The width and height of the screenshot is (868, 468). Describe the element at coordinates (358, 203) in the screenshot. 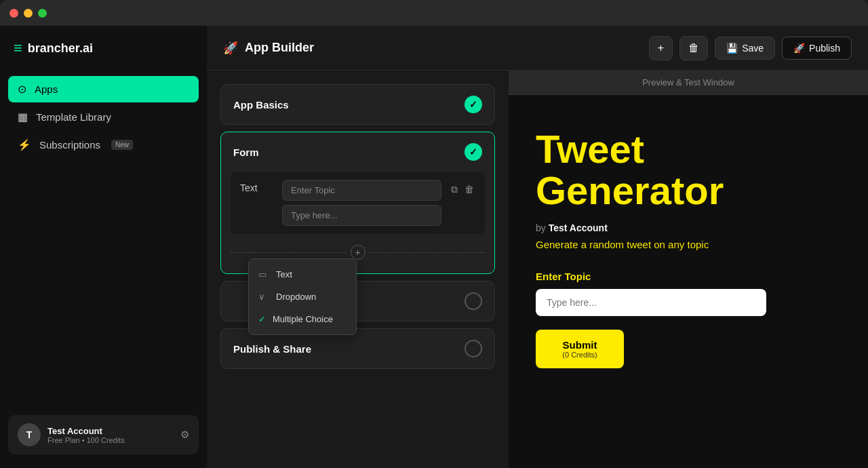

I see `form-field-row: Text Enter Topic Type here... ⧉ 🗑` at that location.